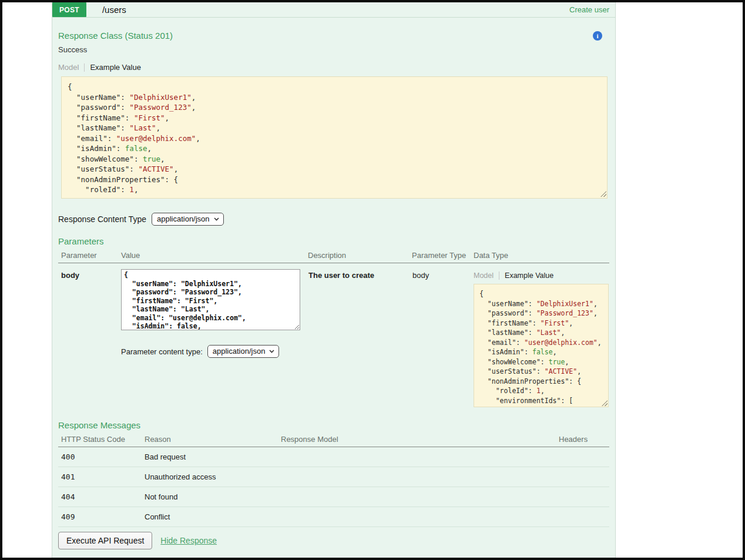  I want to click on parameter-content-type-select: application/json, so click(243, 351).